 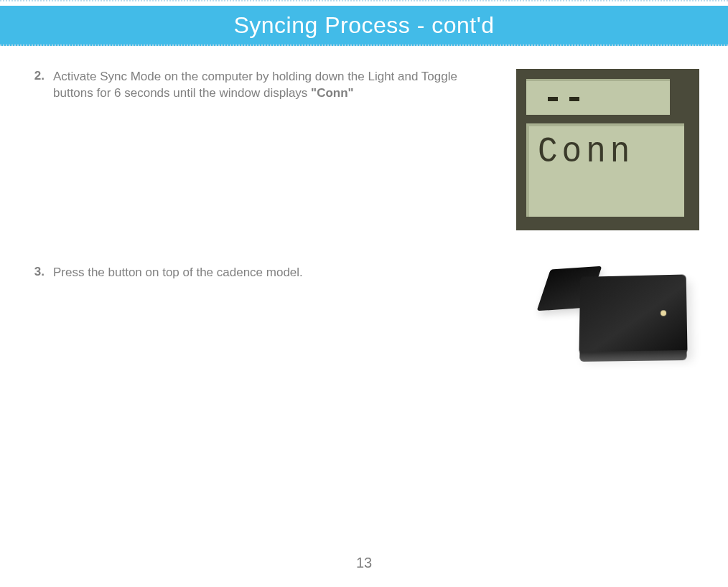 I want to click on step-text: Press the button on top of the cadence m…, so click(x=281, y=273).